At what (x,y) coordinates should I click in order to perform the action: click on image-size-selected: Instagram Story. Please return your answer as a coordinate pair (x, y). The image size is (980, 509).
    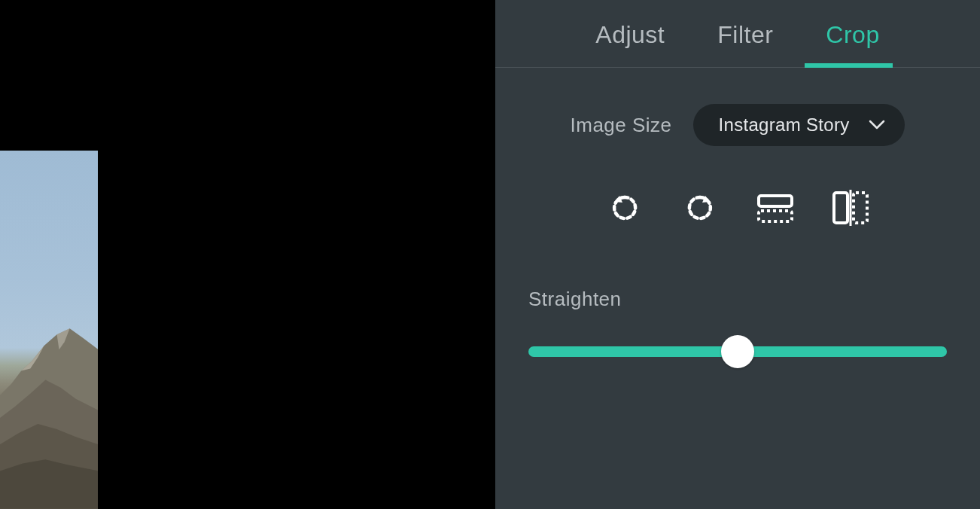
    Looking at the image, I should click on (784, 125).